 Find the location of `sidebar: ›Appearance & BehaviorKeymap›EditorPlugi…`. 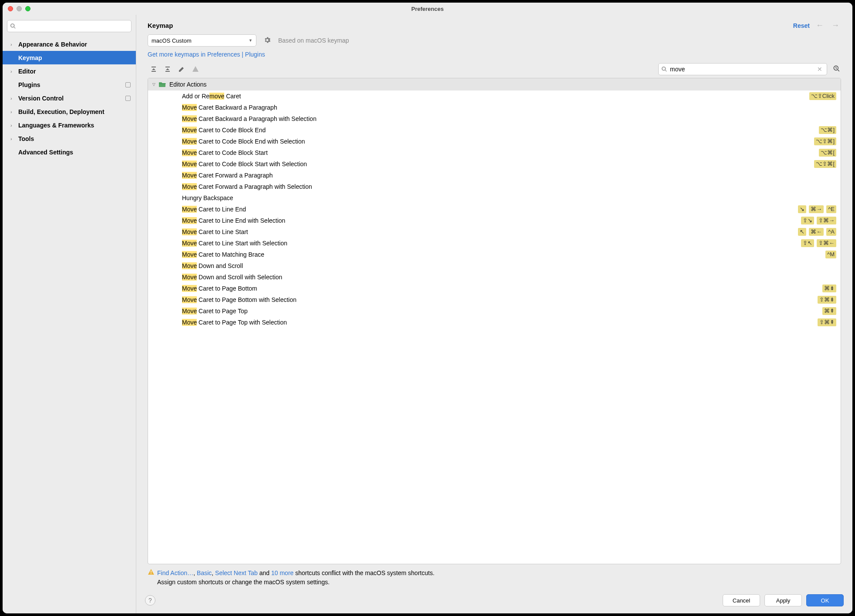

sidebar: ›Appearance & BehaviorKeymap›EditorPlugi… is located at coordinates (70, 208).